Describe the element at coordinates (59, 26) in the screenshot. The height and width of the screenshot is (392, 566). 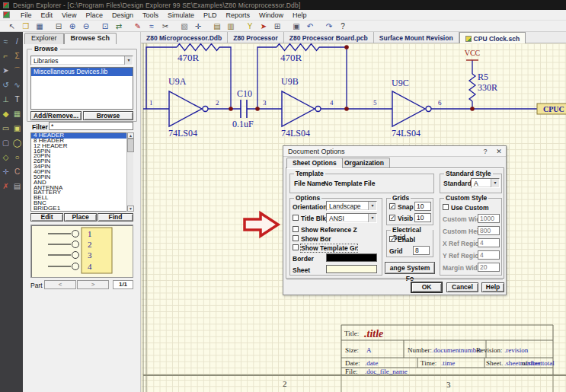
I see `print-icon: ⊟` at that location.